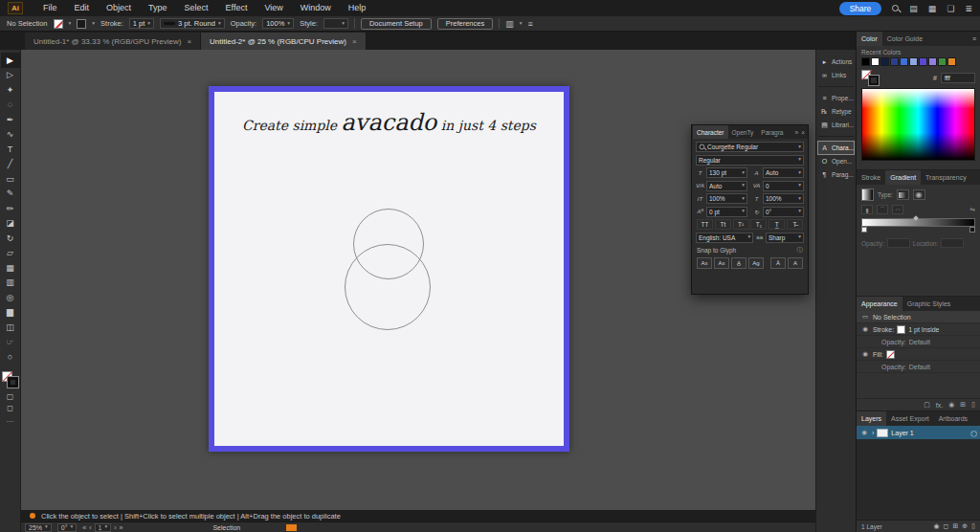  What do you see at coordinates (743, 132) in the screenshot?
I see `character-panel-tab: OpenTy` at bounding box center [743, 132].